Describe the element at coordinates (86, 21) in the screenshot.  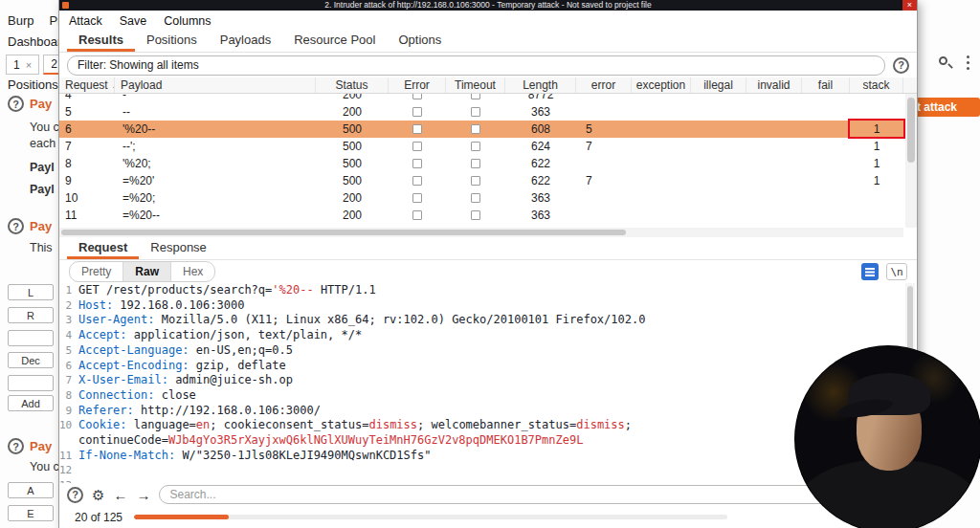
I see `menu-item-attack: Attack` at that location.